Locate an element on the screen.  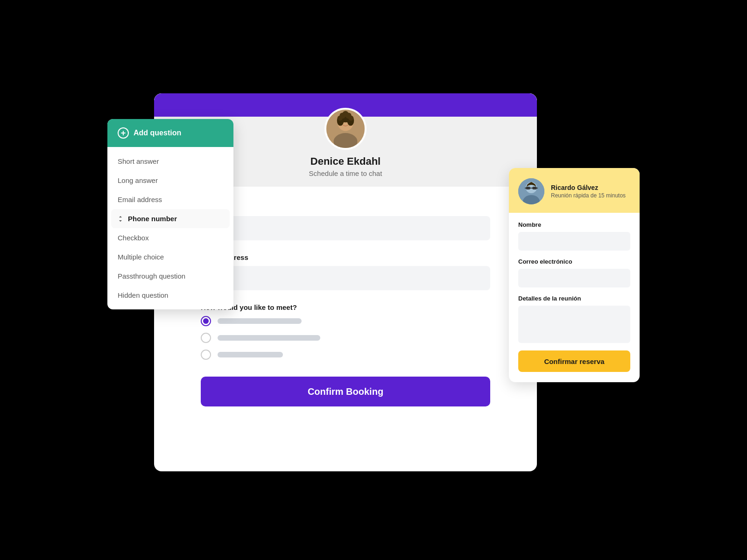
question-type-menu: Short answer Long answer Email address P… is located at coordinates (170, 228).